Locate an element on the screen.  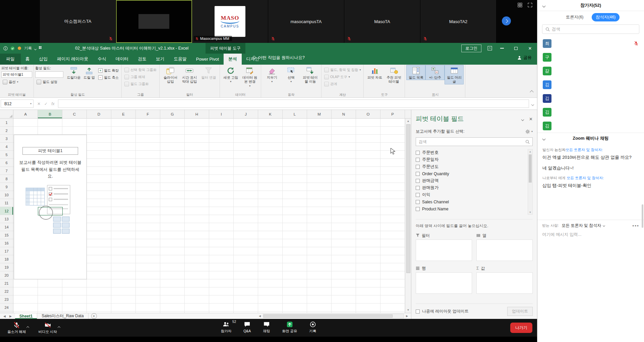
fullscreen-icon is located at coordinates (530, 5).